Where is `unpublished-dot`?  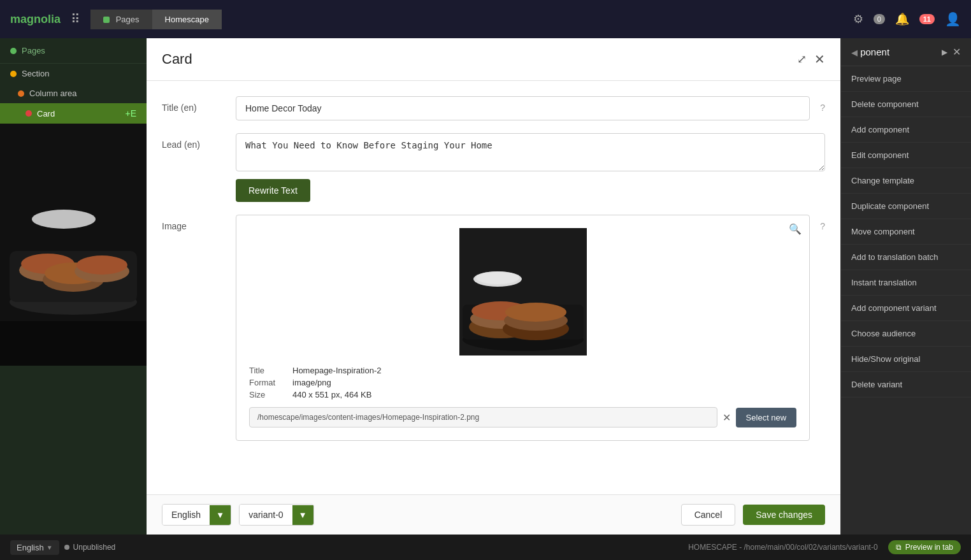 unpublished-dot is located at coordinates (67, 547).